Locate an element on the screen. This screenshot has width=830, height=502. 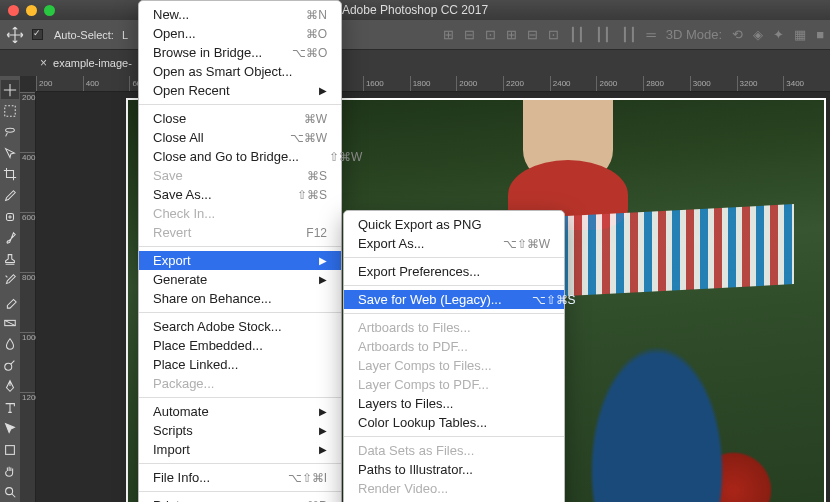
menu-item: Export Preferences... is located at coordinates (454, 272).